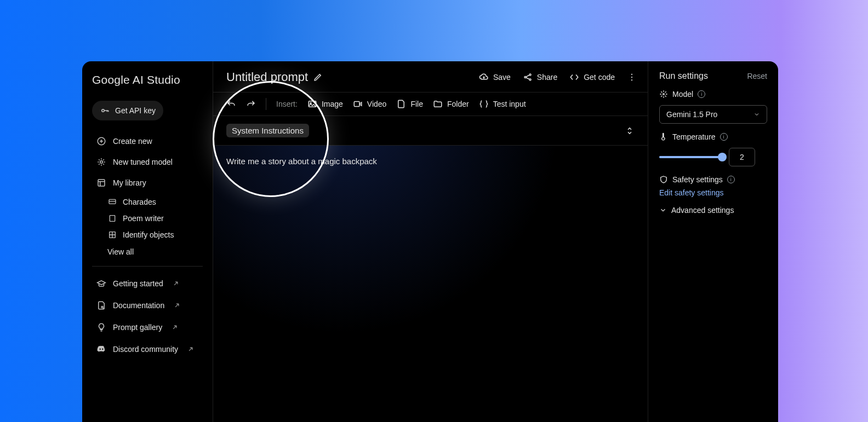  I want to click on shield-icon, so click(664, 180).